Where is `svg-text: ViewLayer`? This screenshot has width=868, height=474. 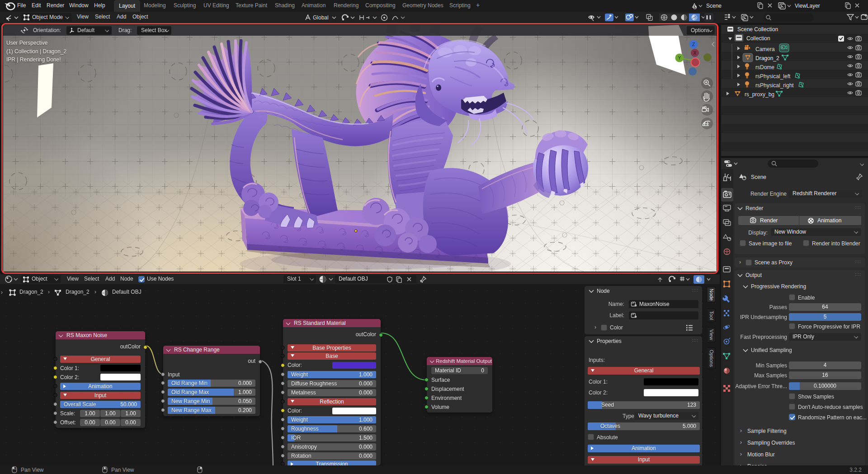
svg-text: ViewLayer is located at coordinates (807, 6).